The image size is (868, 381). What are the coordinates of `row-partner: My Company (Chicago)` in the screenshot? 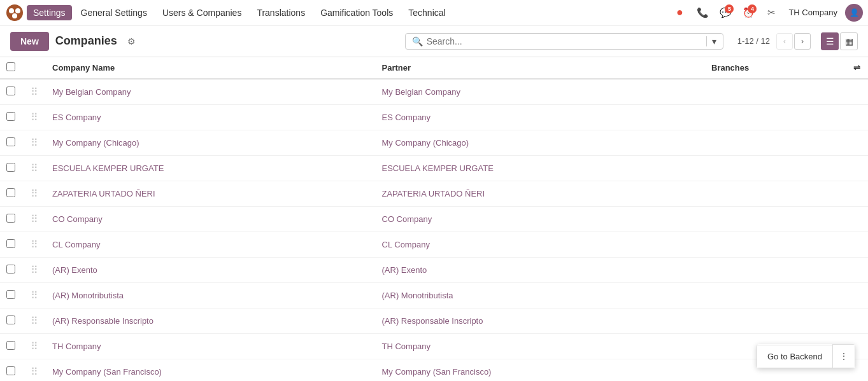 It's located at (541, 143).